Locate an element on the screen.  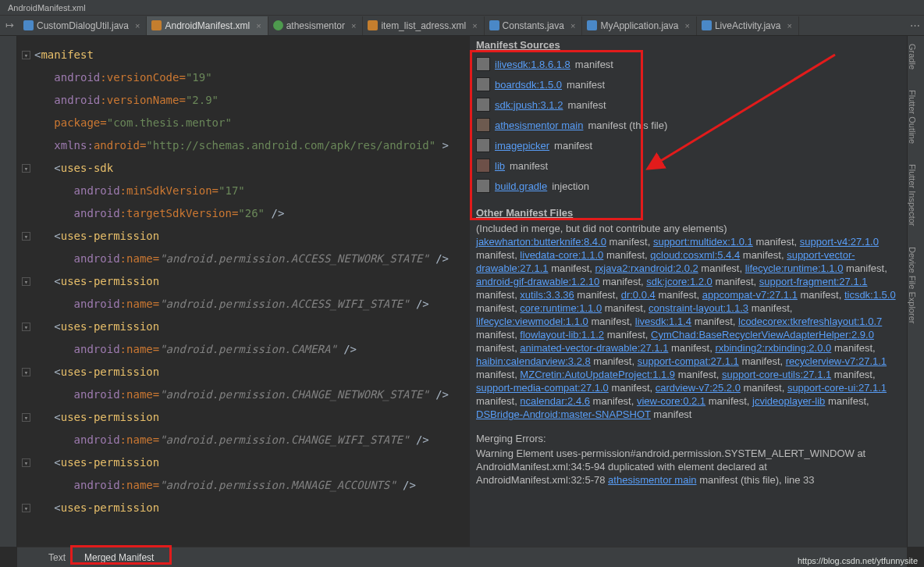
manifest-link: lifecycle:viewmodel:1.1.0 is located at coordinates (532, 322).